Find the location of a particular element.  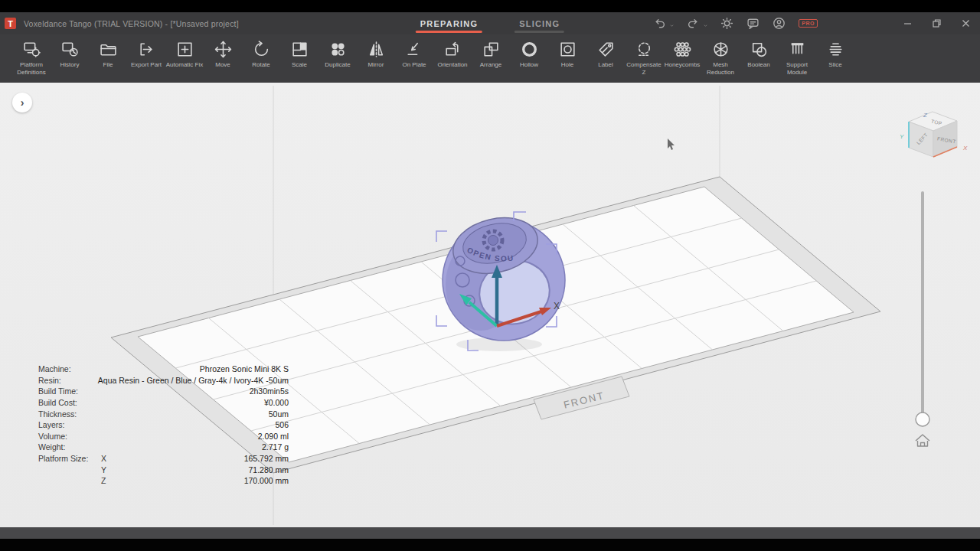

undo-icon is located at coordinates (660, 23).